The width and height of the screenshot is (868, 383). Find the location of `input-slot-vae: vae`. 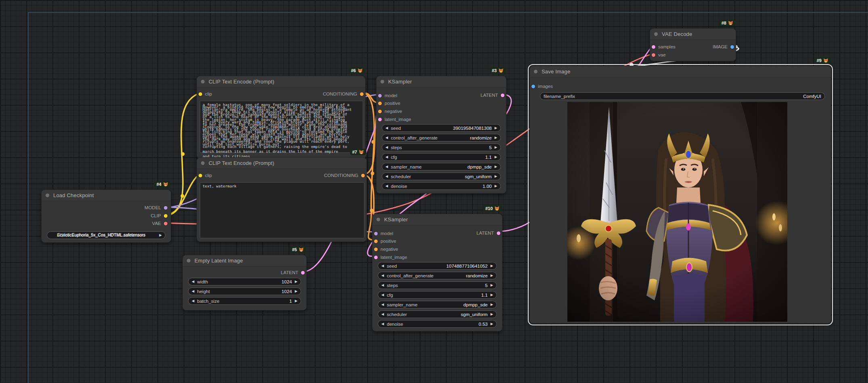

input-slot-vae: vae is located at coordinates (659, 55).